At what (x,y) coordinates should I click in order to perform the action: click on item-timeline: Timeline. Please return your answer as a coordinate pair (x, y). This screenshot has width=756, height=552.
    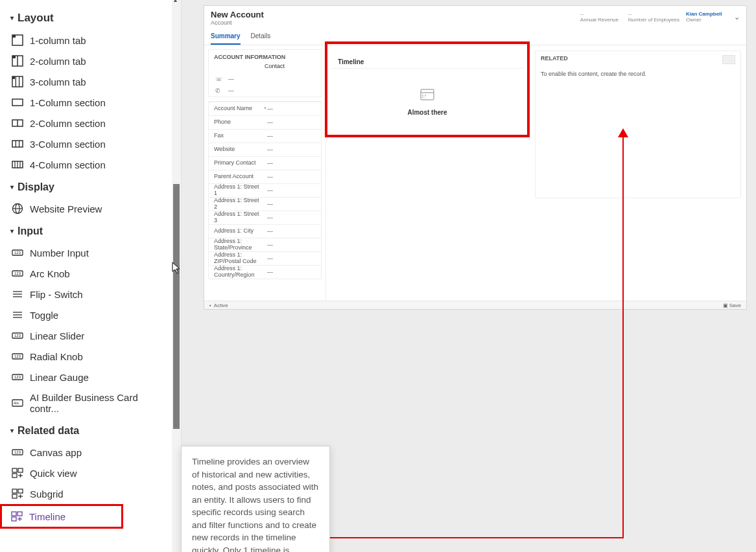
    Looking at the image, I should click on (65, 516).